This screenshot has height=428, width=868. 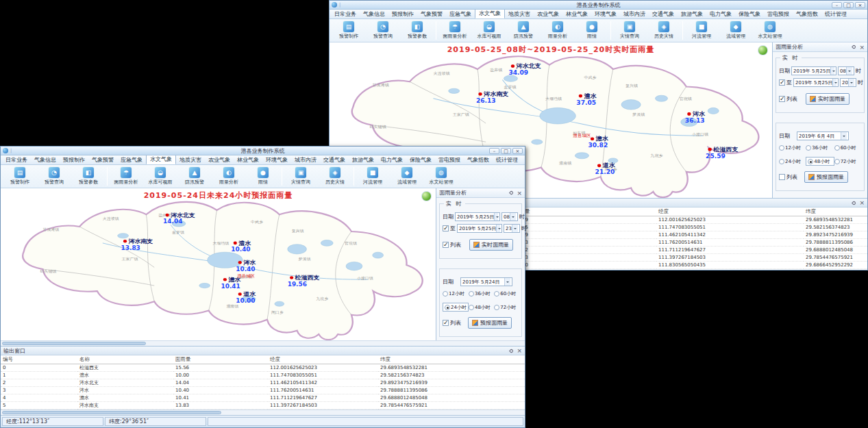 I want to click on toolbar-button-预警查询: ◔预警查询, so click(x=54, y=177).